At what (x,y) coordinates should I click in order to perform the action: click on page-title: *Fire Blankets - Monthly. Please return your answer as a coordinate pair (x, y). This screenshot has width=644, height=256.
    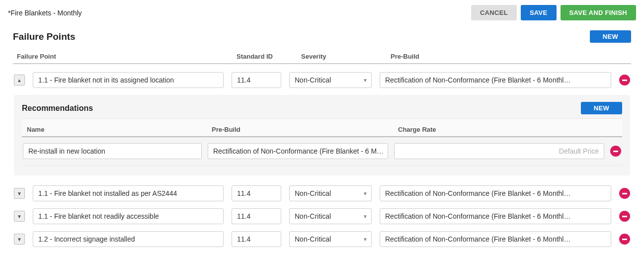
    Looking at the image, I should click on (45, 13).